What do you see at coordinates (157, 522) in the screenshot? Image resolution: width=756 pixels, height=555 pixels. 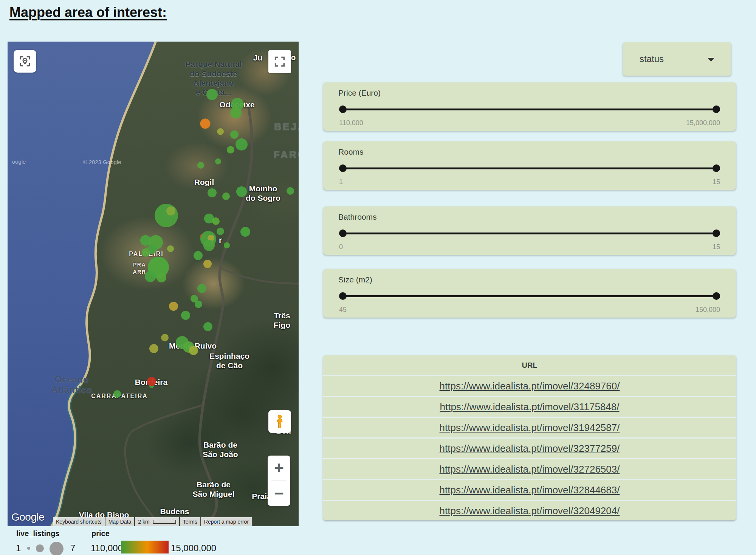 I see `map-scale: 2 km` at bounding box center [157, 522].